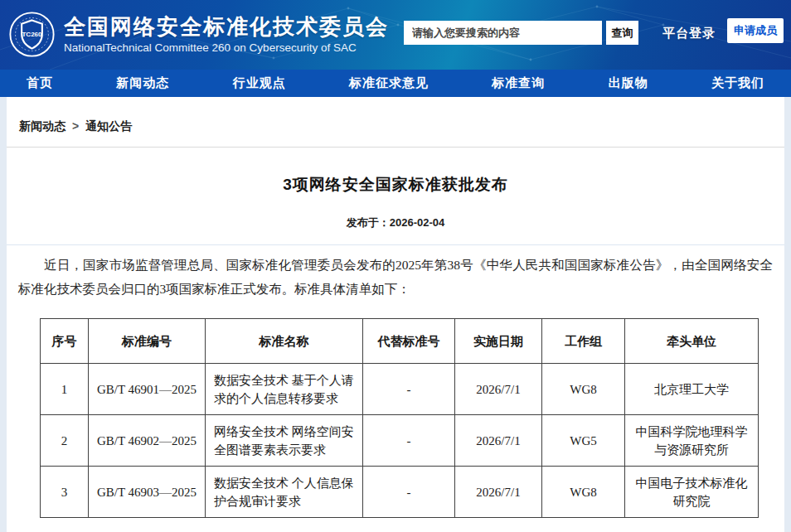 Image resolution: width=791 pixels, height=532 pixels. I want to click on search-button: 查询, so click(622, 33).